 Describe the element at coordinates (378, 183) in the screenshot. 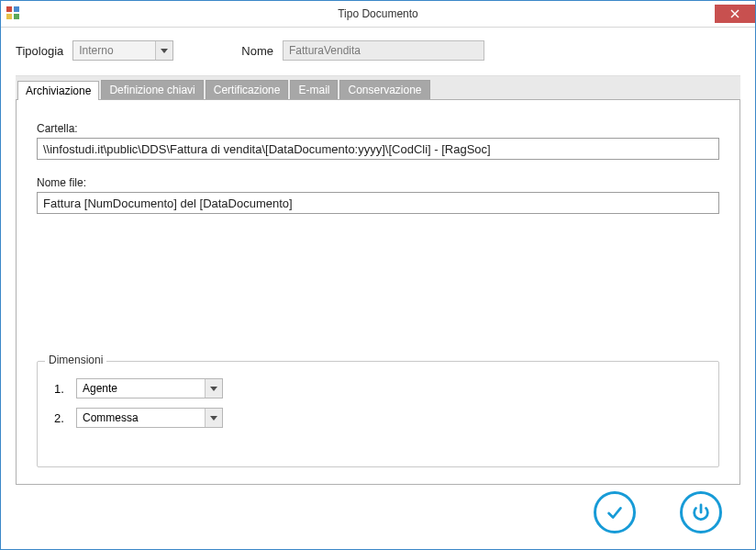

I see `nomefile-label: Nome file:` at that location.